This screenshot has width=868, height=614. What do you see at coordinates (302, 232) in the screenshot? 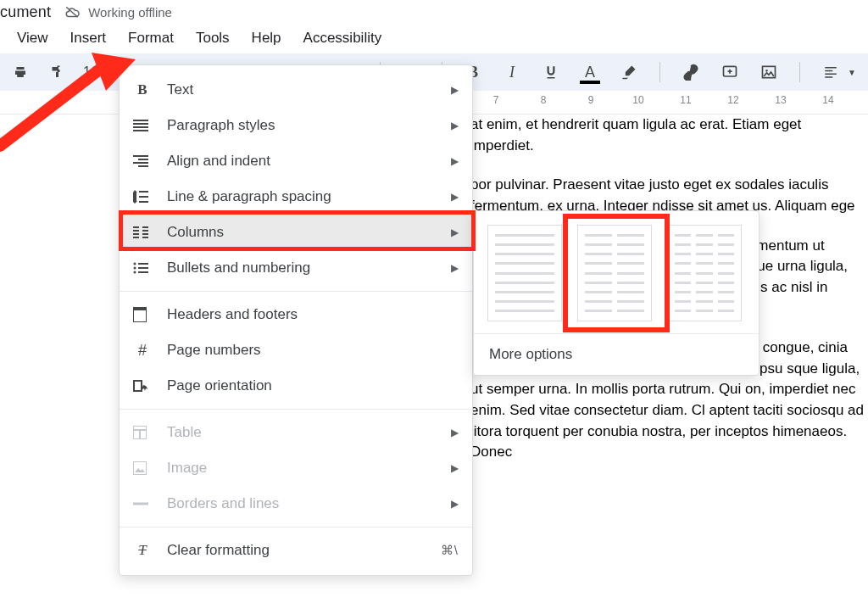
I see `menu-label: Columns` at bounding box center [302, 232].